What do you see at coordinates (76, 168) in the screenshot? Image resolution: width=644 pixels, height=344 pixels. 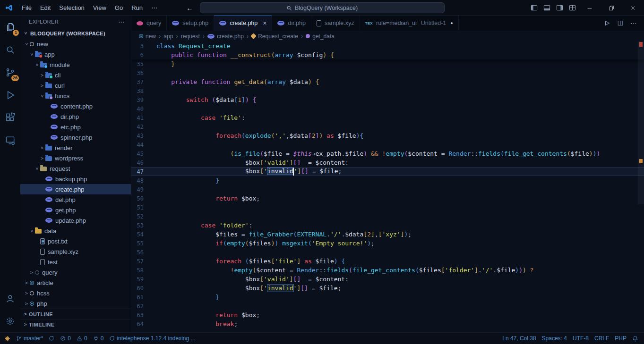 I see `tree-item-request: >request` at bounding box center [76, 168].